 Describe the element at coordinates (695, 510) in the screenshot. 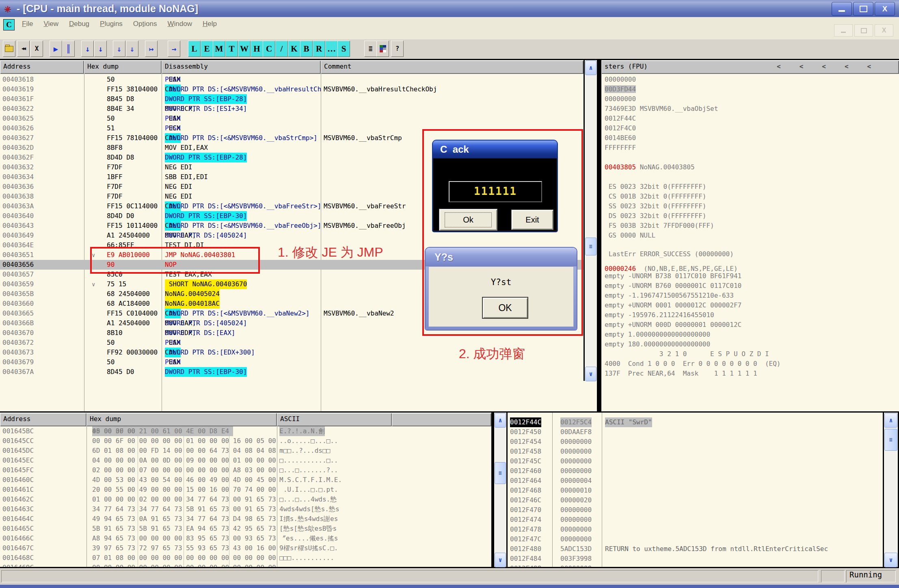

I see `stack-row: 0012F47000000000` at that location.